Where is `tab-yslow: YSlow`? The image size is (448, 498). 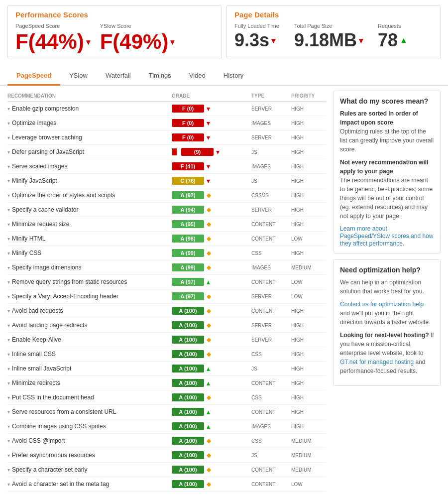 tab-yslow: YSlow is located at coordinates (79, 76).